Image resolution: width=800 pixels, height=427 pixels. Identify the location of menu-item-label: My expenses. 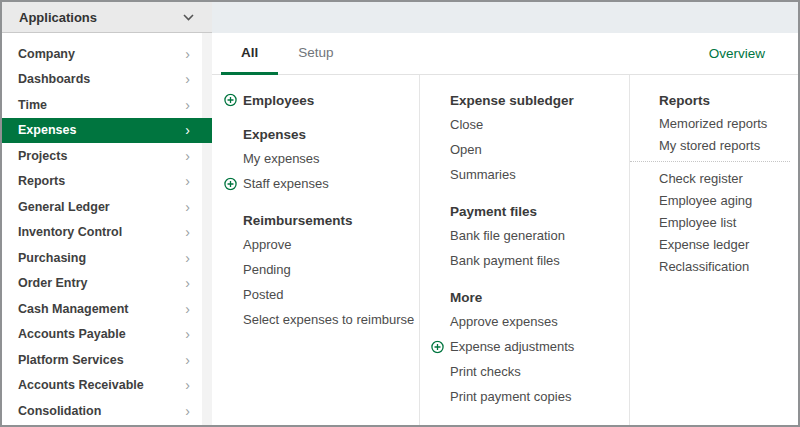
(282, 158).